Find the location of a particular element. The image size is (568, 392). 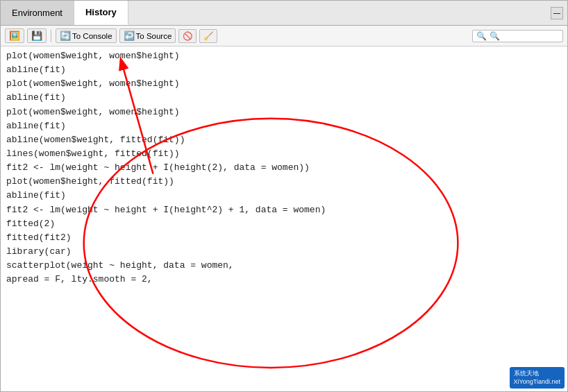

load-icon: 🖼️ is located at coordinates (15, 36).